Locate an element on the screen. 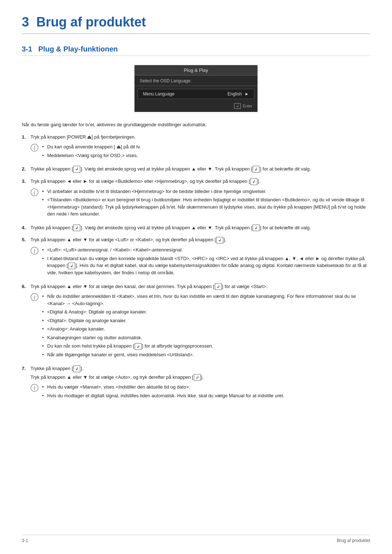  osd-menu-row: Menu Language English ► is located at coordinates (196, 94).